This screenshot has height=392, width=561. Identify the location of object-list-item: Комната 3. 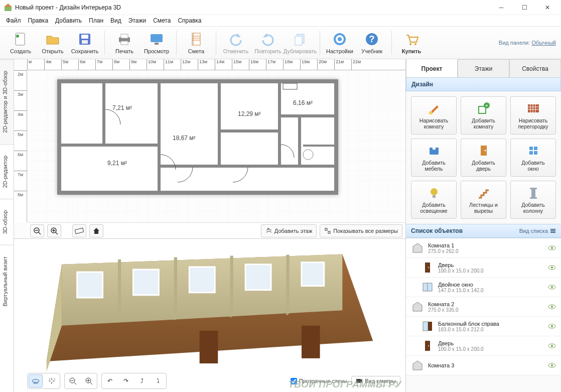
(484, 365).